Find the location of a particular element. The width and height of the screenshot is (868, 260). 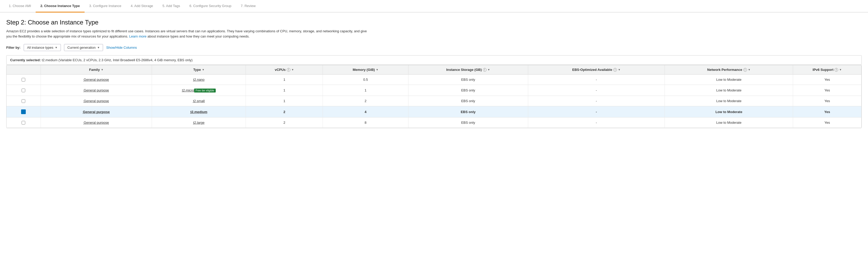

instance-type-link: t2.large is located at coordinates (199, 123).